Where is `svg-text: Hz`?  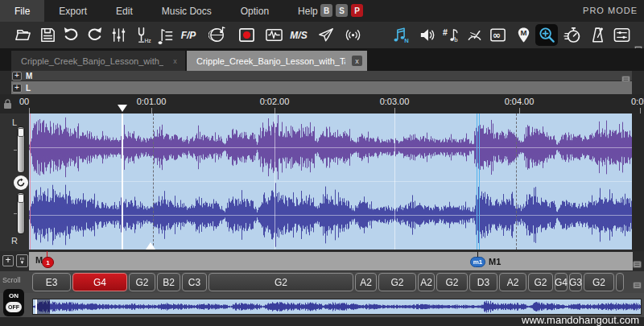 svg-text: Hz is located at coordinates (148, 40).